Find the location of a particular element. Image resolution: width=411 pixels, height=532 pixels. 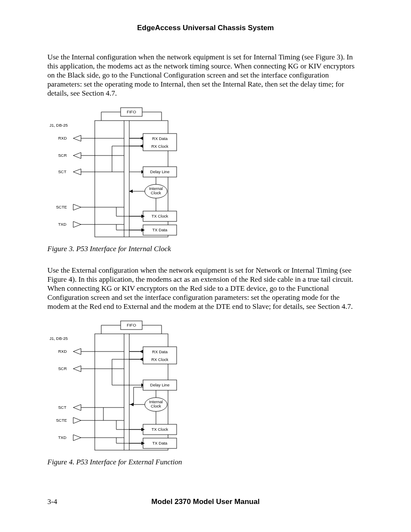

paragraph-external-config: Use the External configuration when the … is located at coordinates (206, 289).